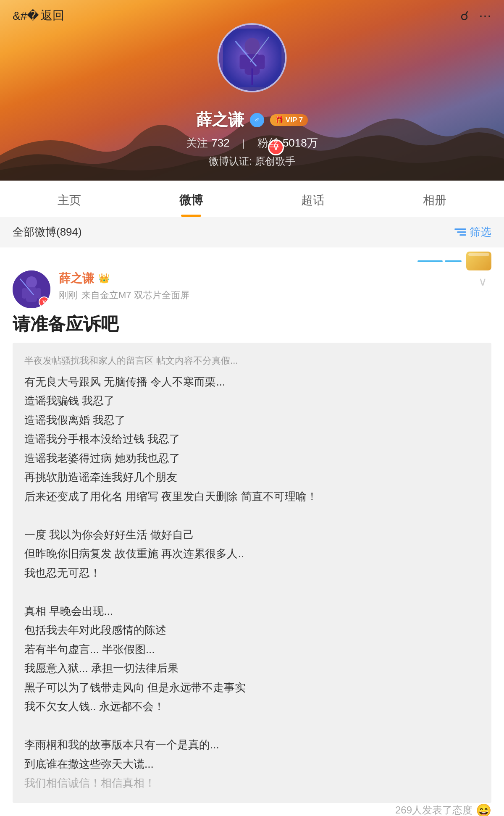 The width and height of the screenshot is (504, 816). What do you see at coordinates (294, 120) in the screenshot?
I see `vip-level: VIP 7` at bounding box center [294, 120].